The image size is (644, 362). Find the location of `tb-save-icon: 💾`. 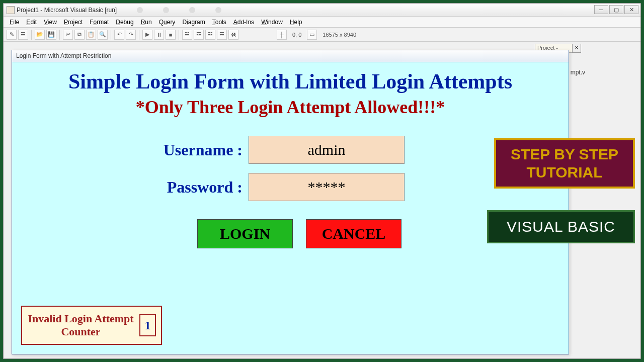

tb-save-icon: 💾 is located at coordinates (51, 35).